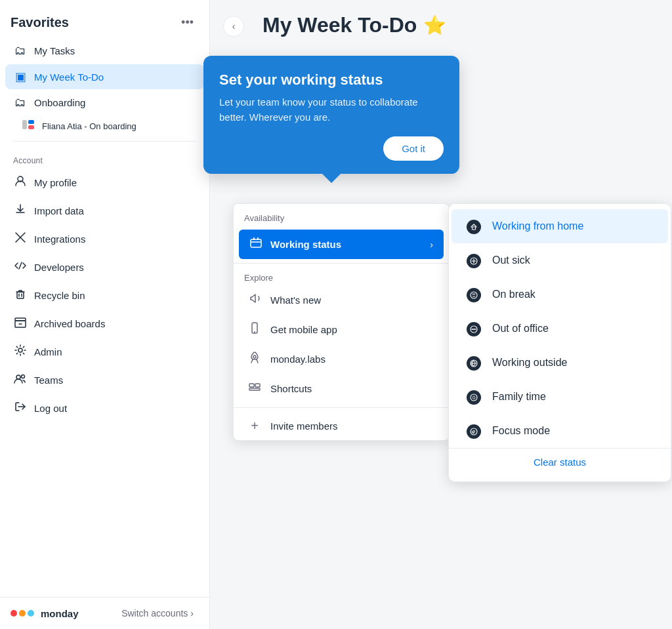 Image resolution: width=672 pixels, height=629 pixels. I want to click on sidebar-more-button: •••, so click(188, 22).